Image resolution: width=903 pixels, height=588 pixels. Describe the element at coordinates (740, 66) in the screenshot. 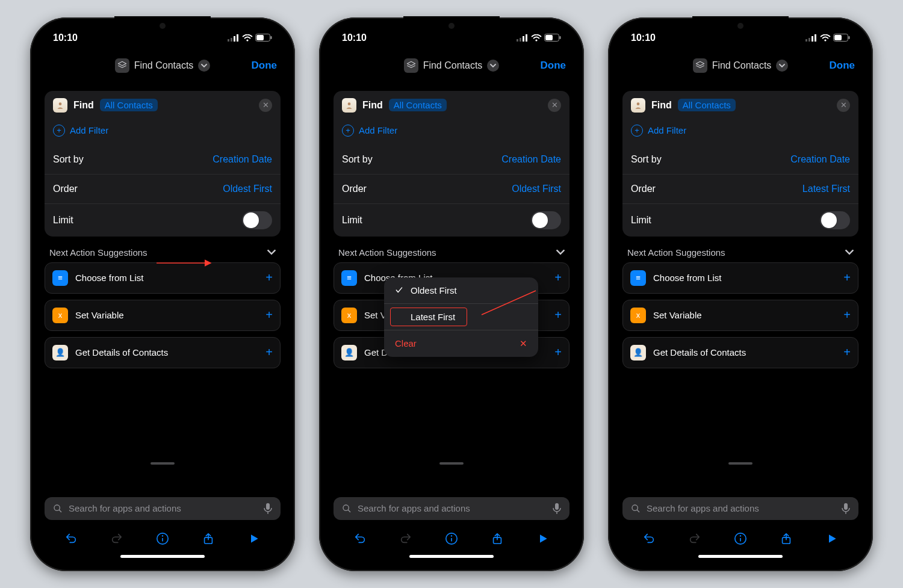

I see `navbar: Find Contacts Done` at that location.